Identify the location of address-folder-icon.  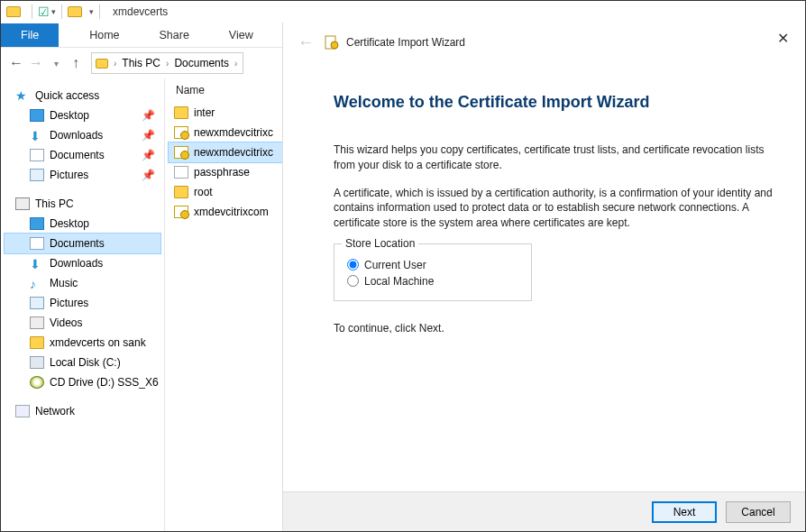
(102, 63).